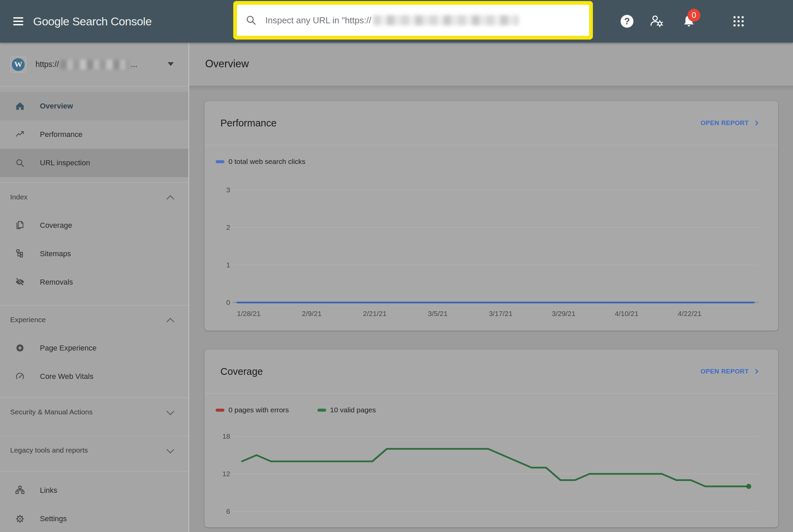 The width and height of the screenshot is (793, 532). What do you see at coordinates (375, 314) in the screenshot?
I see `x-tick-label: 2/21/21` at bounding box center [375, 314].